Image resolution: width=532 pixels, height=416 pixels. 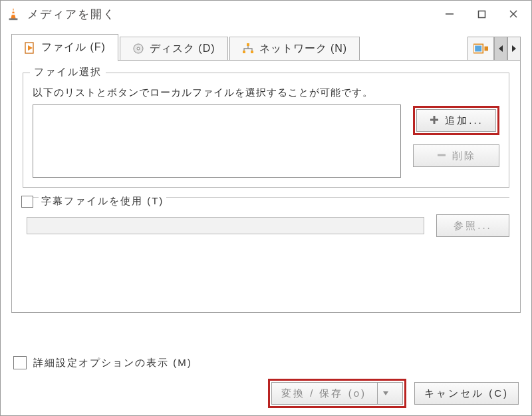 I want to click on subtitle-checkbox-label: 字幕ファイルを使用 (T), so click(x=102, y=201).